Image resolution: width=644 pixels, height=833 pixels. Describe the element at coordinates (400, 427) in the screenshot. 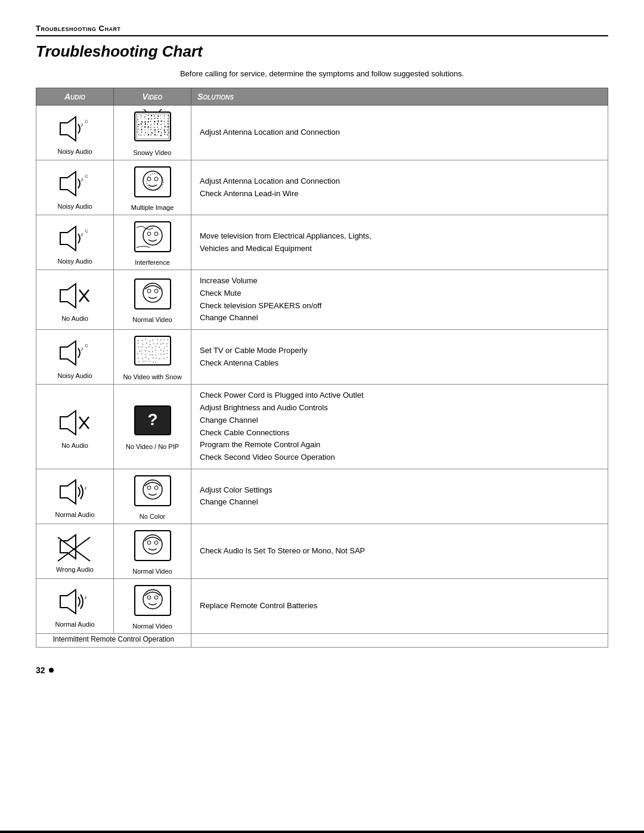

I see `solutions-cell: Check Power Cord is Plugged into Active …` at that location.